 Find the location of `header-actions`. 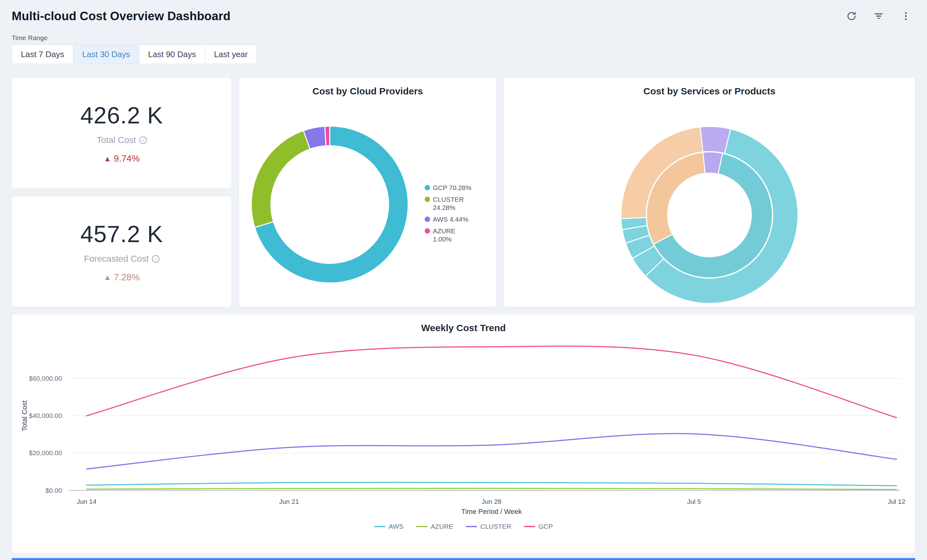

header-actions is located at coordinates (880, 16).